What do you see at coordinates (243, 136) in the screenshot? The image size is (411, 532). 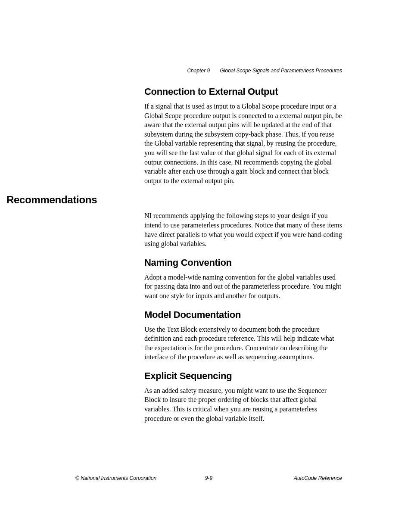 I see `section-connection: Connection to External Output If a signa…` at bounding box center [243, 136].